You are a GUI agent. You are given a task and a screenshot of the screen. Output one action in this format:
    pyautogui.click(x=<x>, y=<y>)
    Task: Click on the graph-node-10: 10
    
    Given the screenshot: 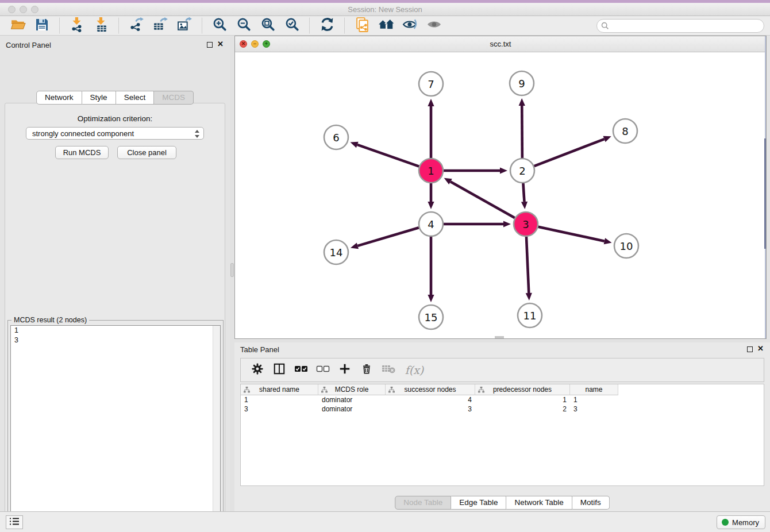 What is the action you would take?
    pyautogui.click(x=626, y=246)
    